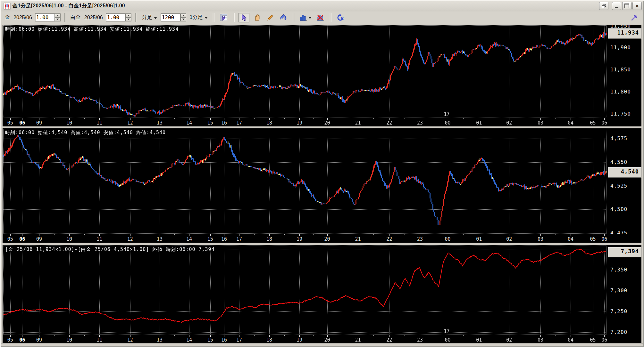 This screenshot has width=644, height=347. I want to click on platinum-price-axis: 4,5754,5504,5254,5004,4754,540, so click(624, 181).